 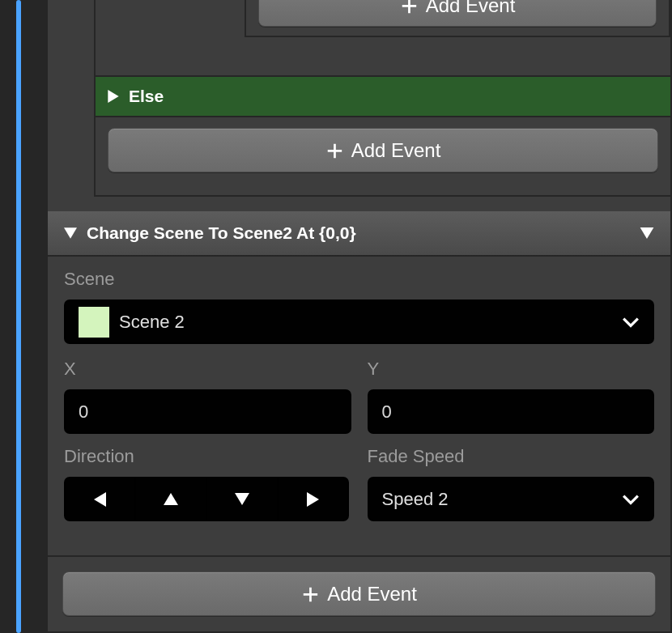 I want to click on y-value: 0, so click(x=387, y=412).